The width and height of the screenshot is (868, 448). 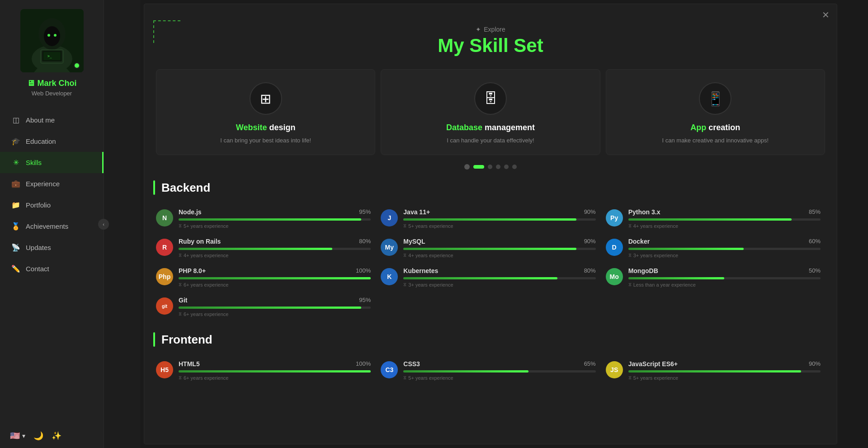 I want to click on html5-exp: 6+ years experience, so click(x=275, y=378).